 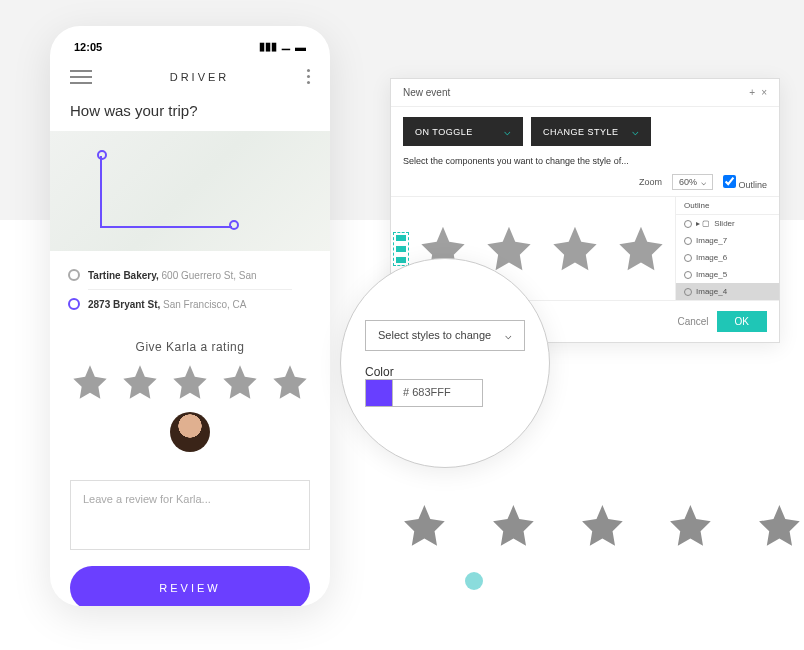 I want to click on battery-icon: ▬, so click(x=300, y=47).